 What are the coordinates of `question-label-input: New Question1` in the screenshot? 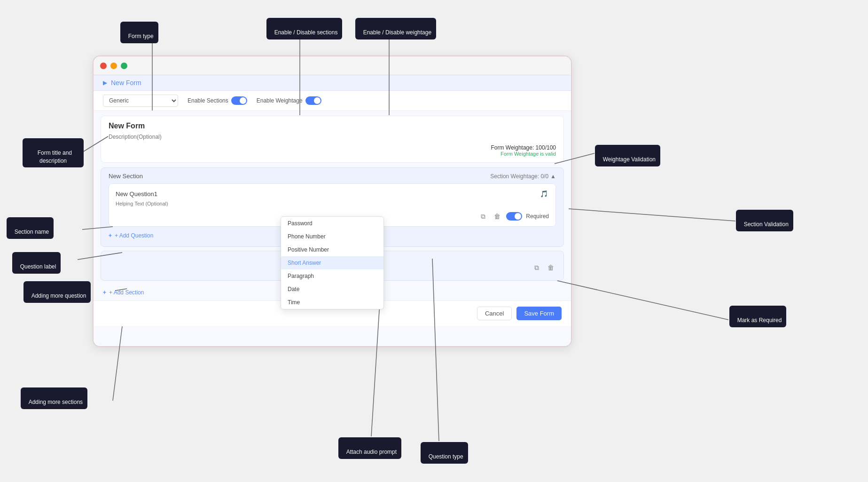 It's located at (325, 194).